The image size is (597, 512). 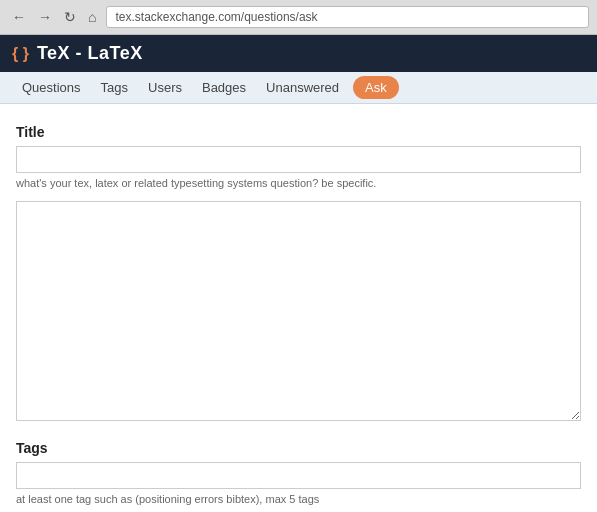 I want to click on site-header: { } TeX - LaTeX, so click(x=298, y=54).